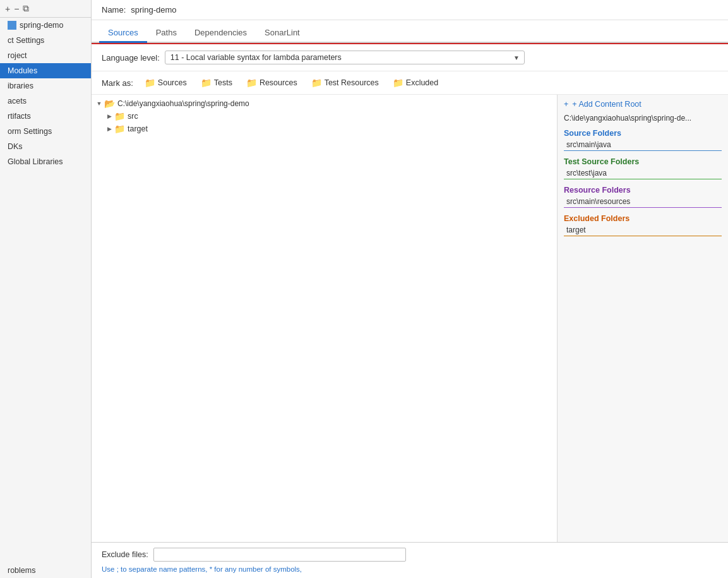  Describe the element at coordinates (153, 10) in the screenshot. I see `name-value: spring-demo` at that location.